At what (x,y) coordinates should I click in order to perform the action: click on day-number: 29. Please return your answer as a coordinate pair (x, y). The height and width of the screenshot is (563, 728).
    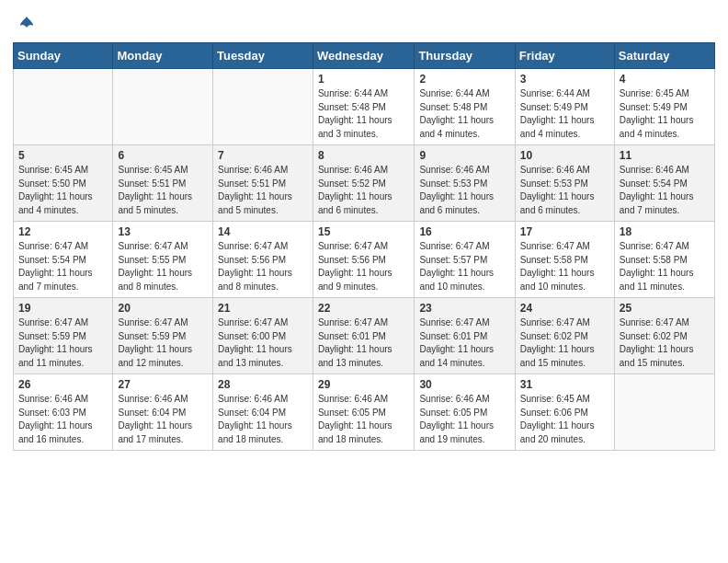
    Looking at the image, I should click on (364, 385).